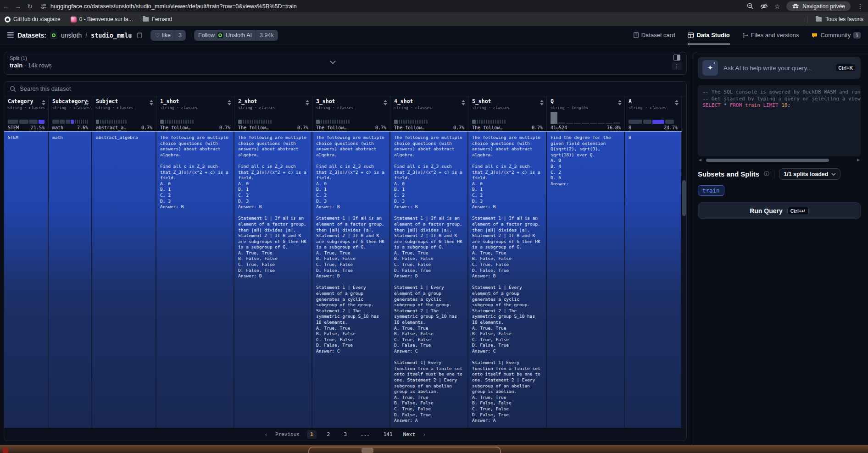  I want to click on column-name: Subcategory, so click(71, 101).